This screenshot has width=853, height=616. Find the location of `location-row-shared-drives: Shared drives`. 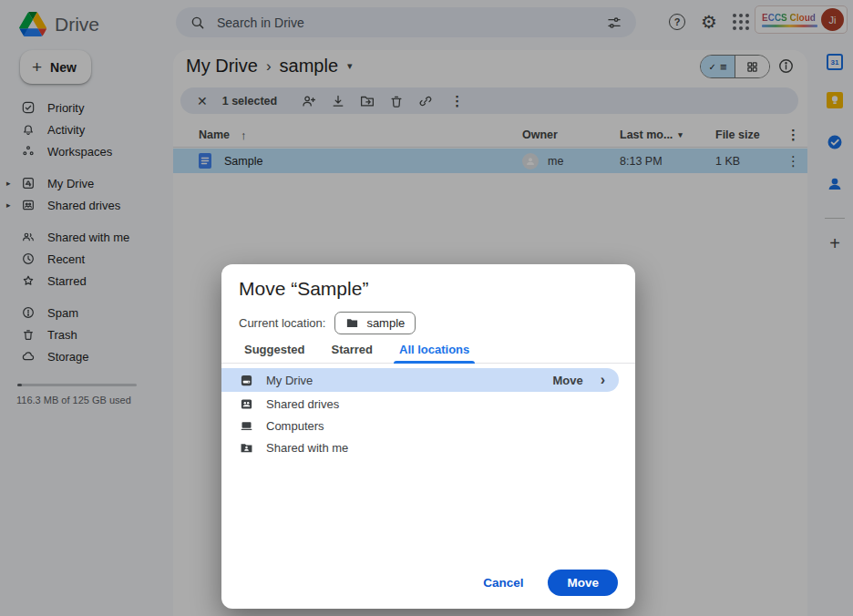

location-row-shared-drives: Shared drives is located at coordinates (428, 404).